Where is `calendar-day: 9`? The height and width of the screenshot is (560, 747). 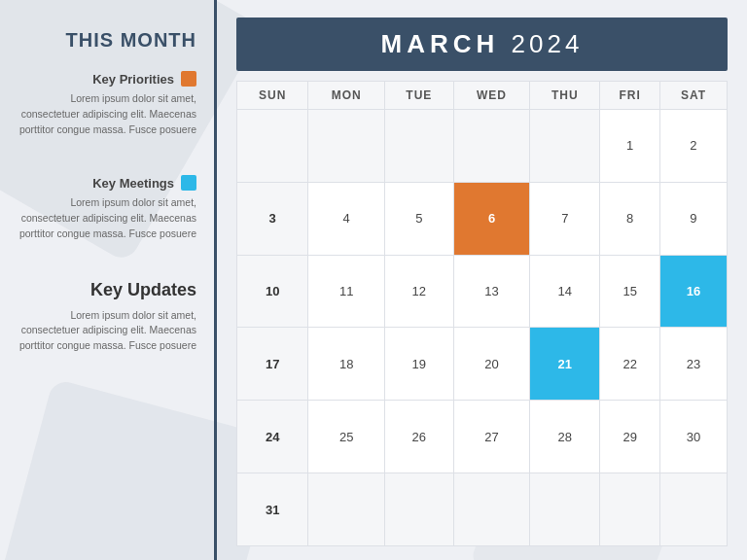 calendar-day: 9 is located at coordinates (693, 218).